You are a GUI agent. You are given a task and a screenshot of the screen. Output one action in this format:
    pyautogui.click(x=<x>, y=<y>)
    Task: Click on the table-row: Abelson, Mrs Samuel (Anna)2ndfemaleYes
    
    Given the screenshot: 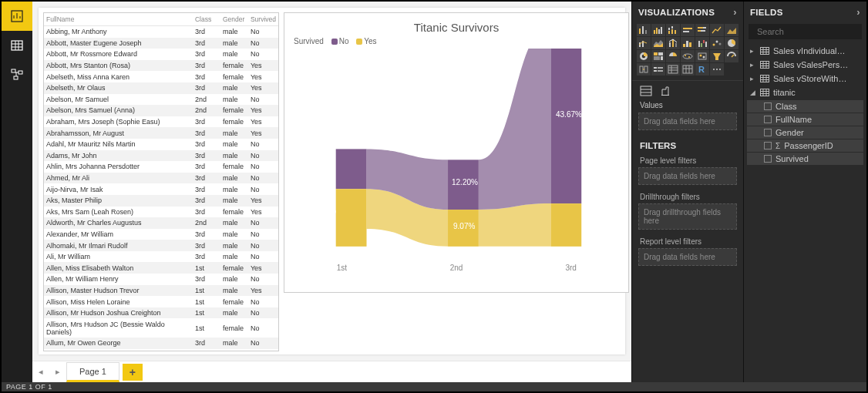 What is the action you would take?
    pyautogui.click(x=161, y=111)
    